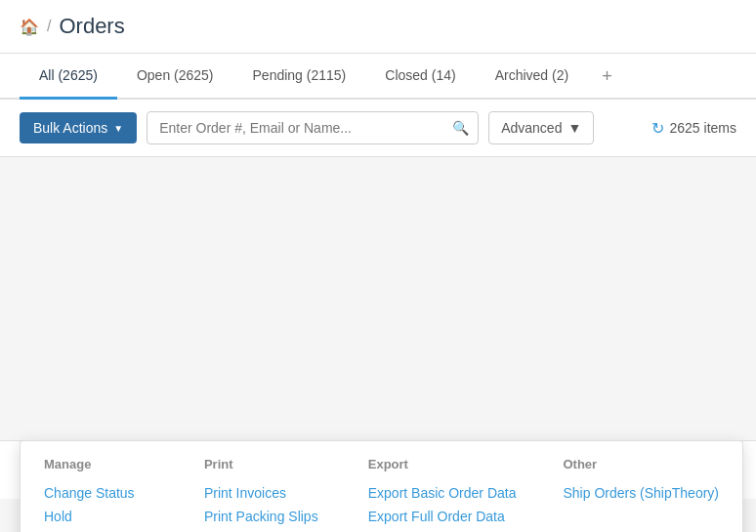 This screenshot has width=756, height=532. Describe the element at coordinates (703, 128) in the screenshot. I see `items-count-text: 2625 items` at that location.